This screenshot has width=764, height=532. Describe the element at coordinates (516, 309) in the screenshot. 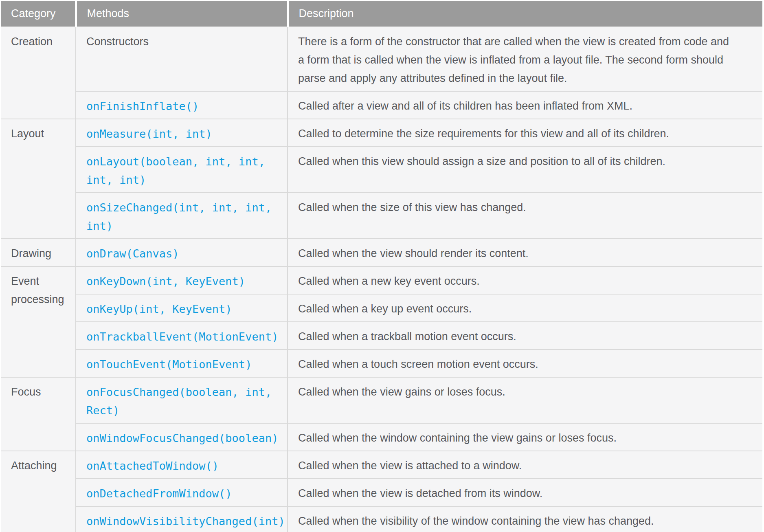

I see `description-text: Called when a key up event occurs.` at that location.